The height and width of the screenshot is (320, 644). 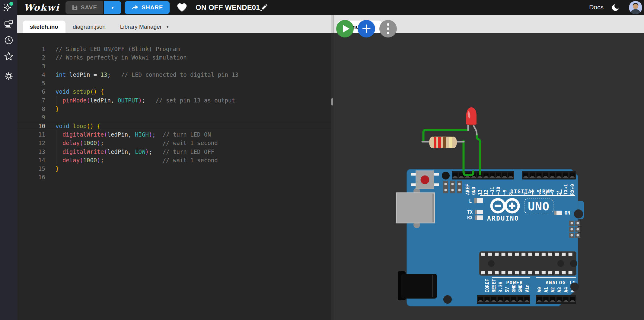 What do you see at coordinates (596, 7) in the screenshot?
I see `docs-link: Docs` at bounding box center [596, 7].